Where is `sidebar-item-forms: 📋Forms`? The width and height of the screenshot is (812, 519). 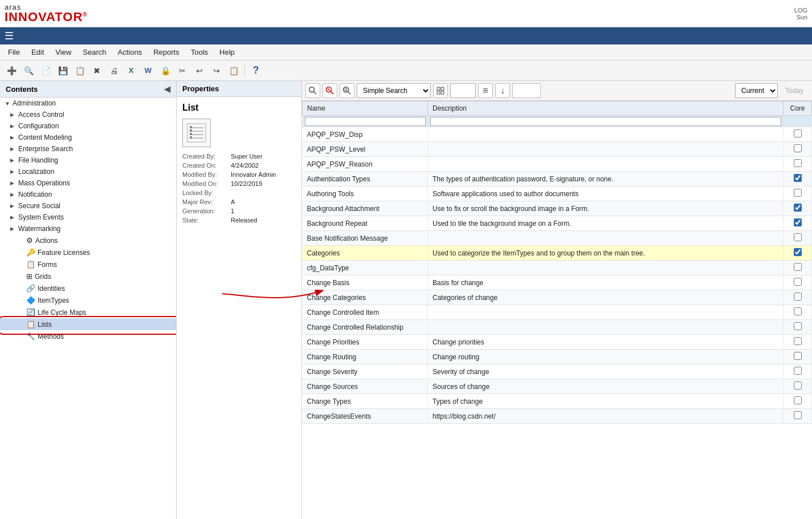
sidebar-item-forms: 📋Forms is located at coordinates (88, 265).